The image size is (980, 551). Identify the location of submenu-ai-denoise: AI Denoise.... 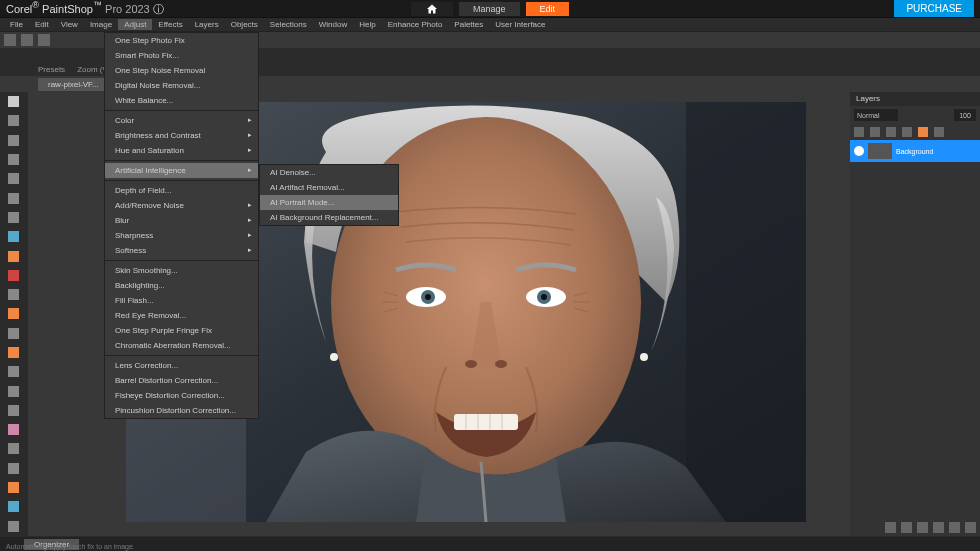
(329, 172).